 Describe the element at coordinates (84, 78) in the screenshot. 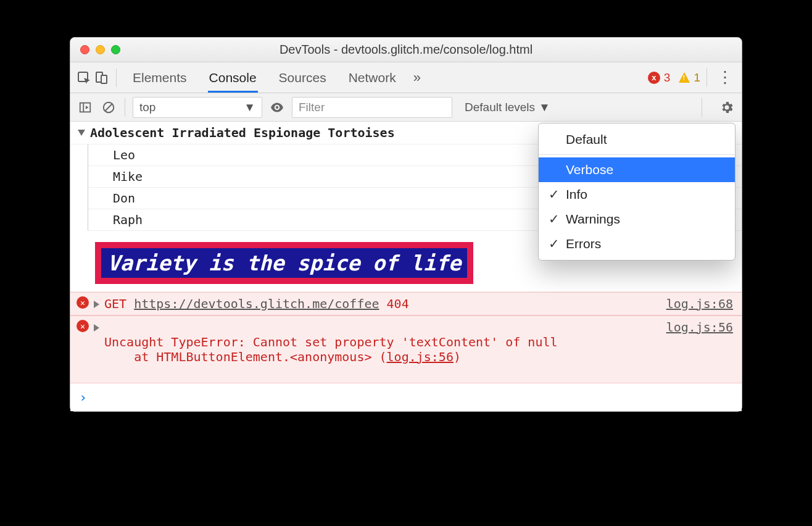

I see `inspect-element-icon` at that location.